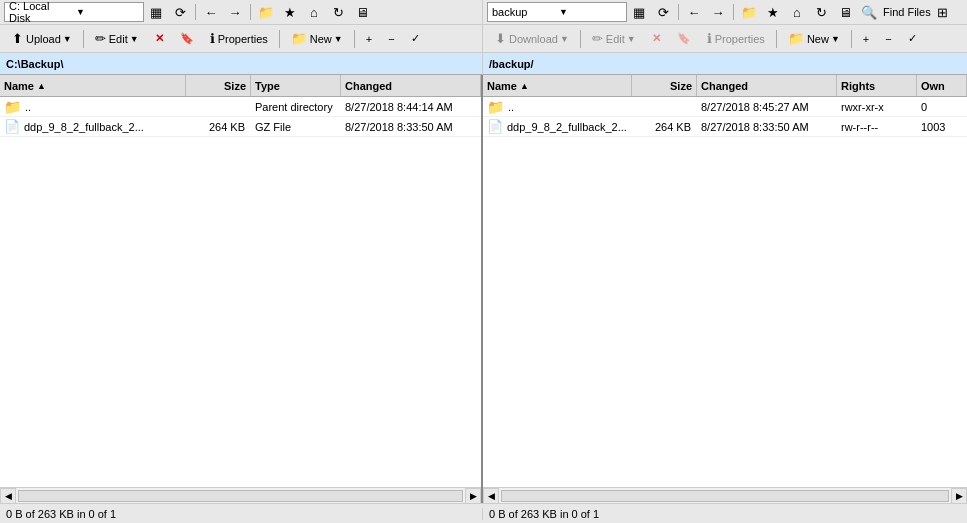 The image size is (967, 523). What do you see at coordinates (495, 126) in the screenshot?
I see `right-file-icon-1: 📄` at bounding box center [495, 126].